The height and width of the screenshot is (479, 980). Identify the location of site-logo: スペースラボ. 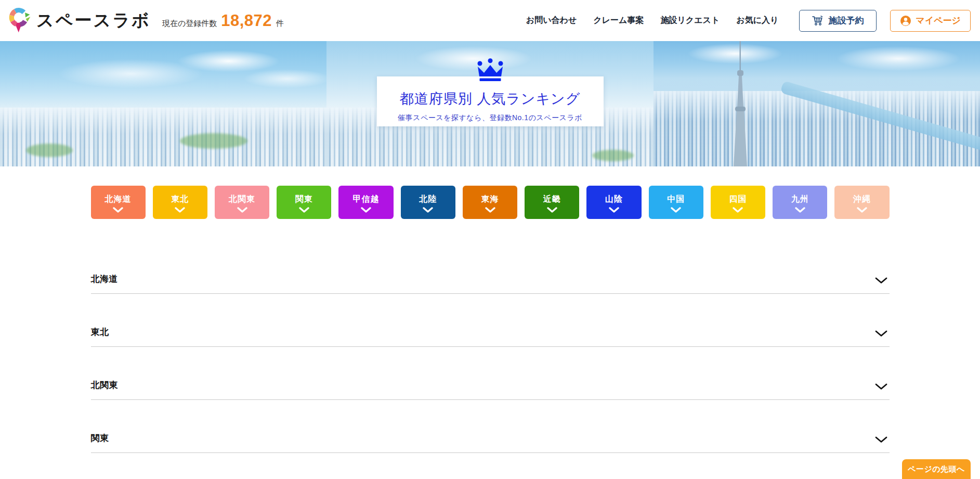
(79, 21).